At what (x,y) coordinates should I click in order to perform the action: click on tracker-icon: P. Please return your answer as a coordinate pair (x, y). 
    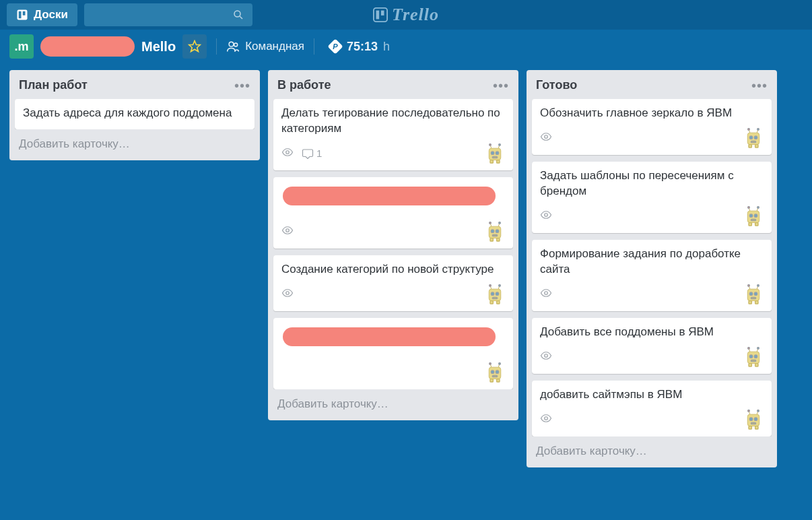
    Looking at the image, I should click on (335, 46).